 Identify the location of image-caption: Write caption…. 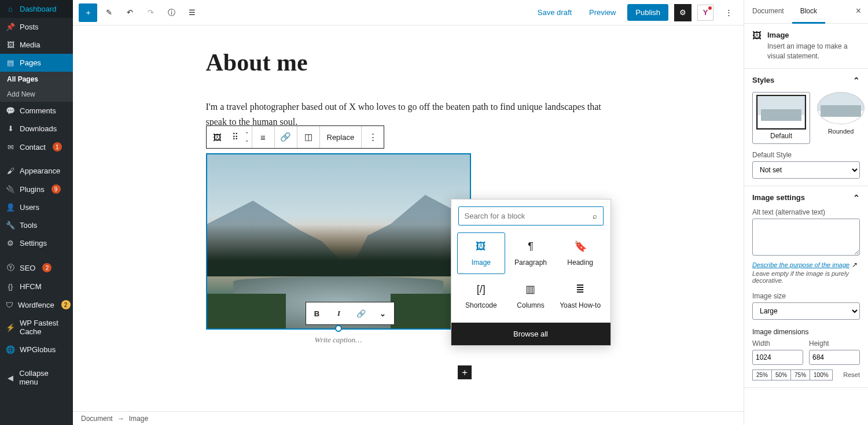
(339, 340).